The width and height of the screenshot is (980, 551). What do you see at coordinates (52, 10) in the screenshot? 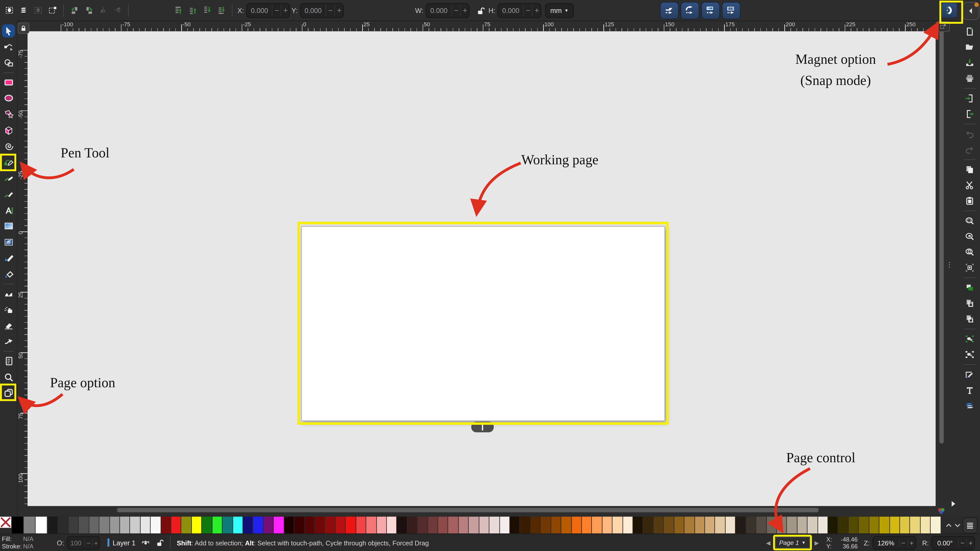
I see `select-inverse-button` at bounding box center [52, 10].